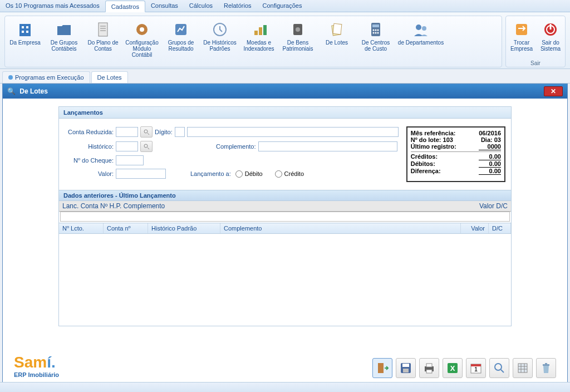  What do you see at coordinates (81, 228) in the screenshot?
I see `grid-col: Nº Lcto.` at bounding box center [81, 228].